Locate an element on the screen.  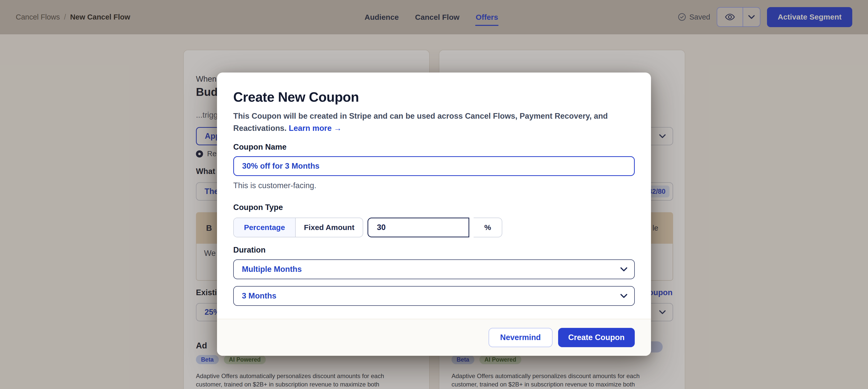
percentage-option: Percentage is located at coordinates (265, 228).